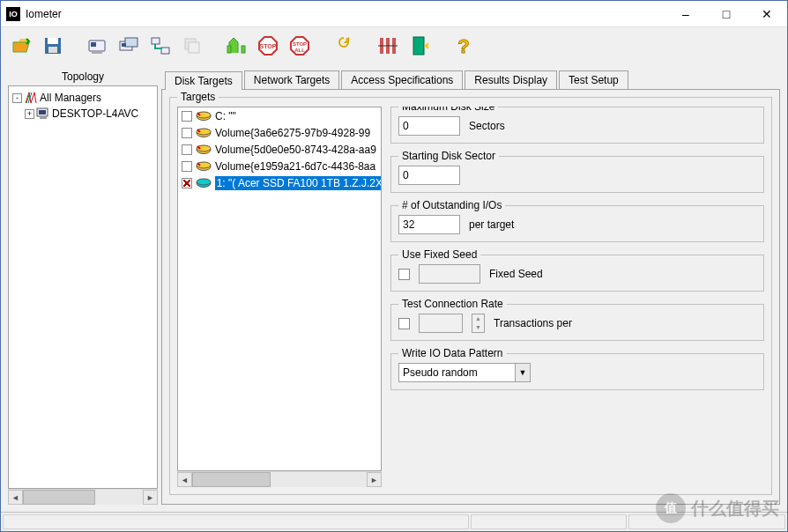  Describe the element at coordinates (394, 521) in the screenshot. I see `status-bar` at that location.